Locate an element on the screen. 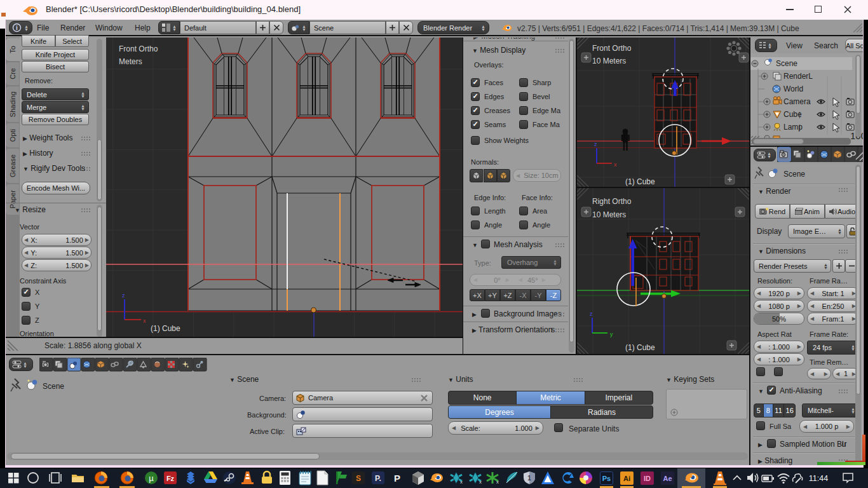  svg-text: i is located at coordinates (17, 28).